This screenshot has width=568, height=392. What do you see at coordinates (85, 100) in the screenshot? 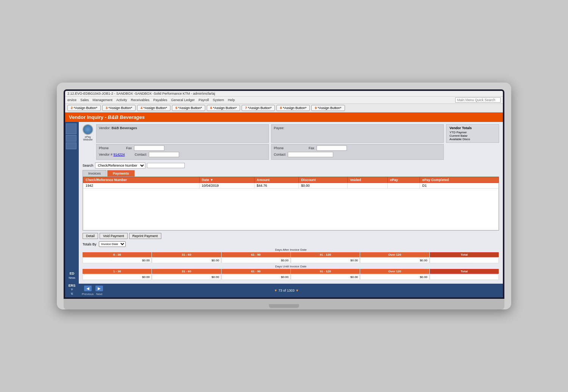
I see `menu-item-sales: Sales` at bounding box center [85, 100].